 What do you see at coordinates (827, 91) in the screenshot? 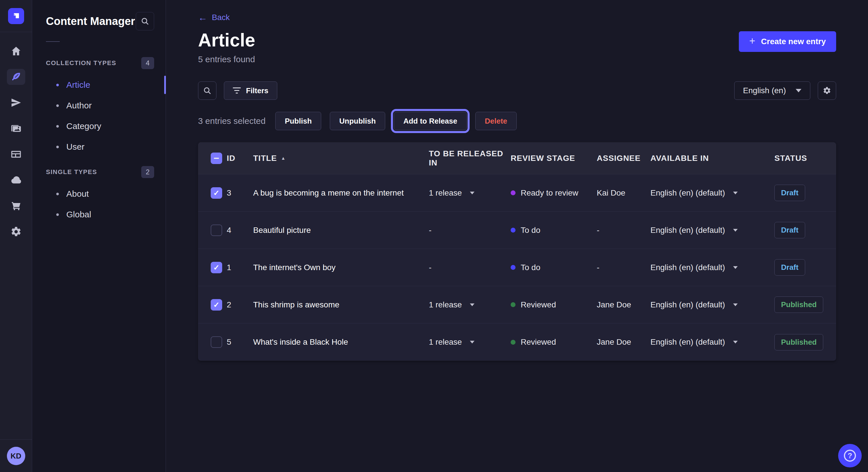
I see `view-settings-button` at bounding box center [827, 91].